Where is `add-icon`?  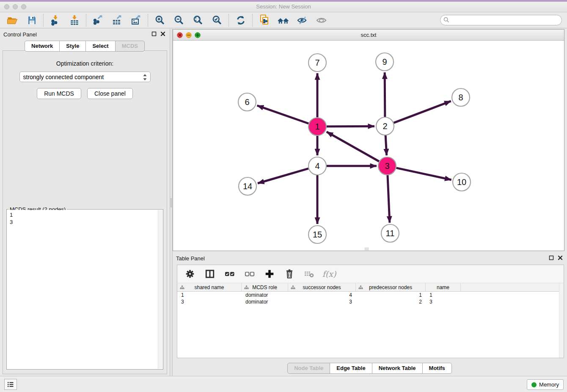
add-icon is located at coordinates (270, 274).